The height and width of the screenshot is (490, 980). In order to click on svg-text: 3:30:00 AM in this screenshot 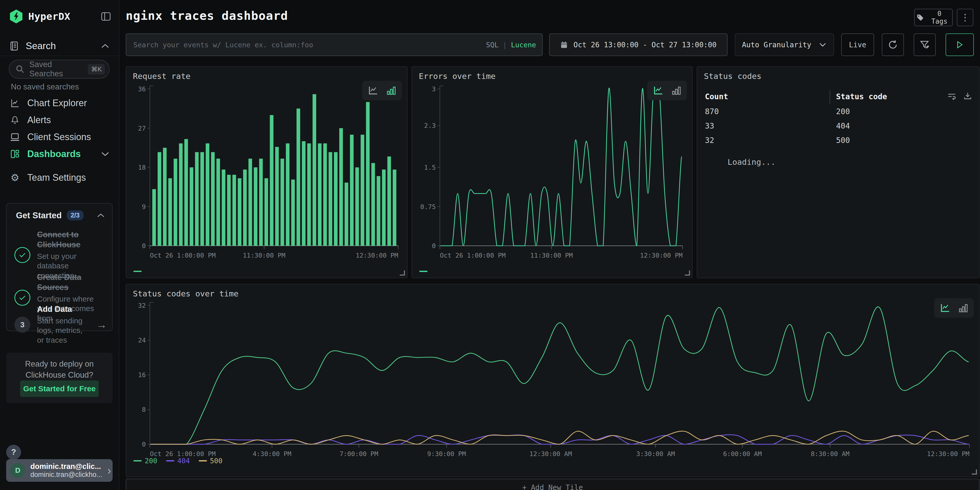, I will do `click(656, 454)`.